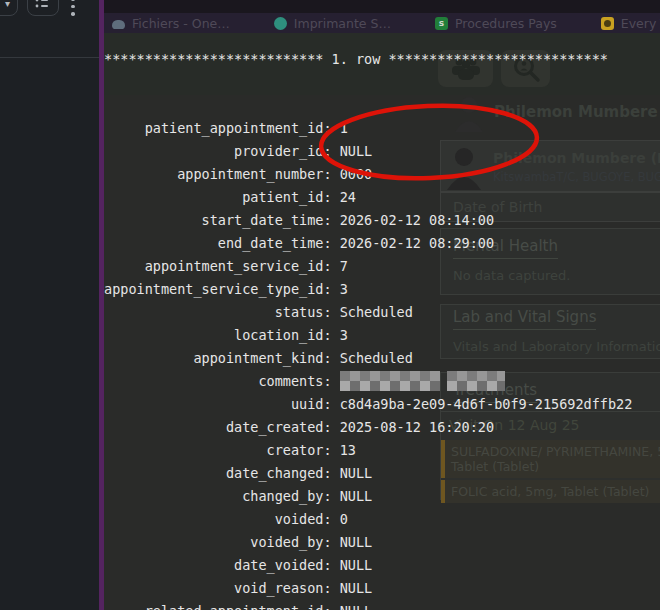  Describe the element at coordinates (368, 358) in the screenshot. I see `terminal-row-appointment_kind: appointment_kind: Scheduled` at that location.